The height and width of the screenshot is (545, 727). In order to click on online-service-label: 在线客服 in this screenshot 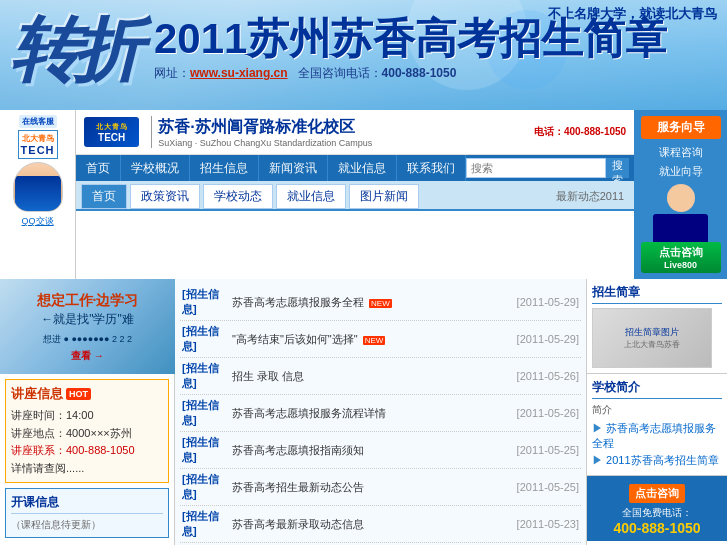, I will do `click(38, 122)`.